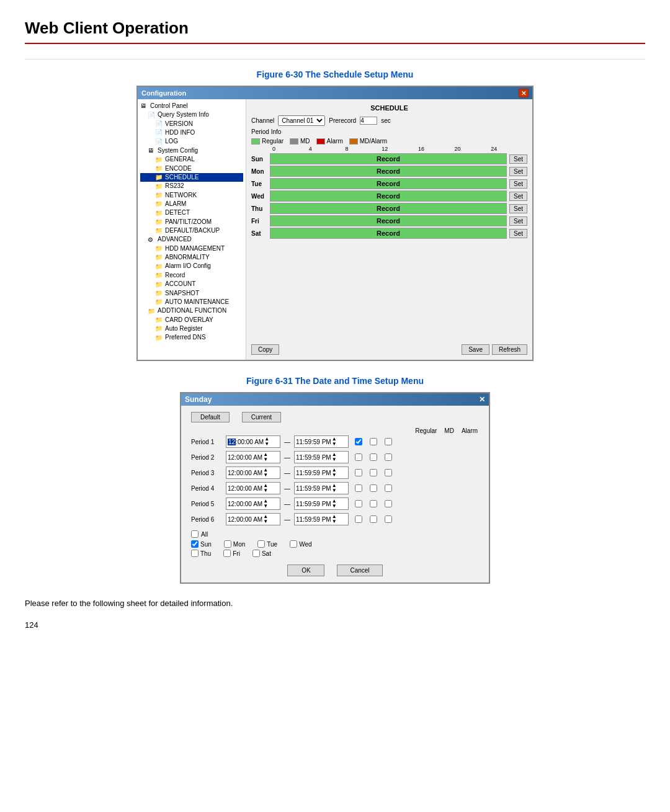 This screenshot has width=670, height=812. Describe the element at coordinates (192, 257) in the screenshot. I see `tree-item-abnormality: 📁ABNORMALITY` at that location.